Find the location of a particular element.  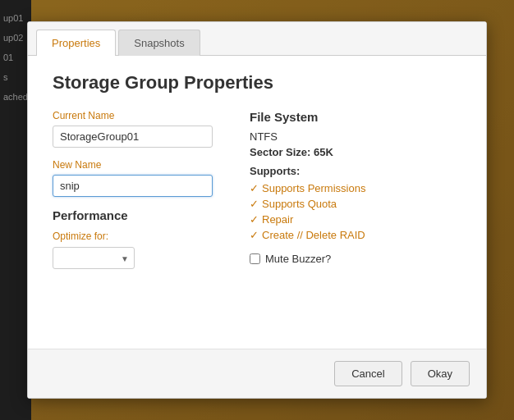

checkmark-icon-2: ✓ is located at coordinates (255, 203).